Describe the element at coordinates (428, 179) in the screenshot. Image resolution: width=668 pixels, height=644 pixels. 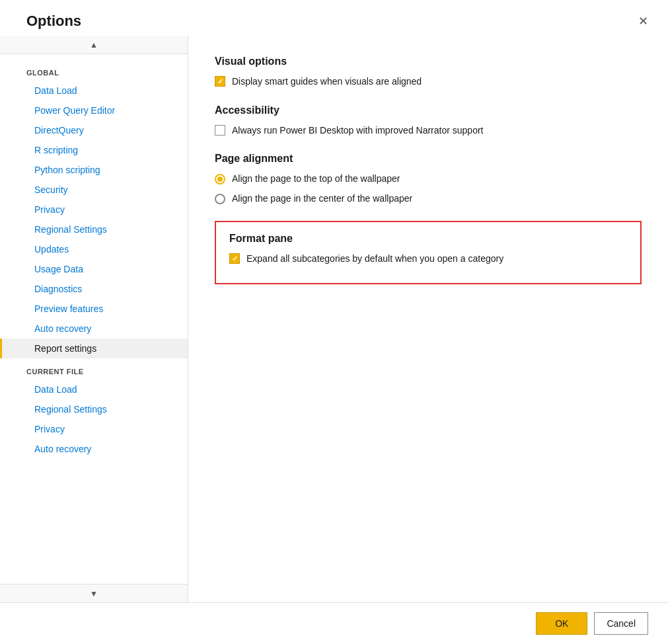
I see `page-alignment-option-1-row: Align the page to the top of the wallpap…` at that location.